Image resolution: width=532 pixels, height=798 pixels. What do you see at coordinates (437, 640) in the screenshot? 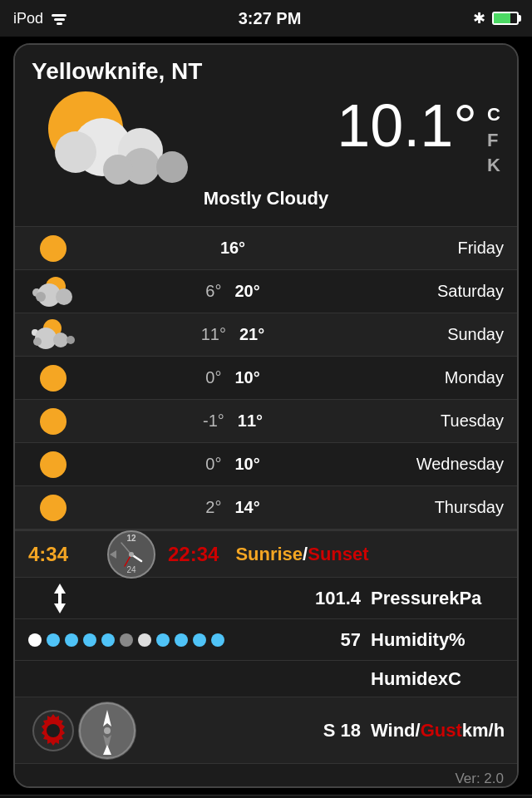
I see `humidity-label: Humidity%` at bounding box center [437, 640].